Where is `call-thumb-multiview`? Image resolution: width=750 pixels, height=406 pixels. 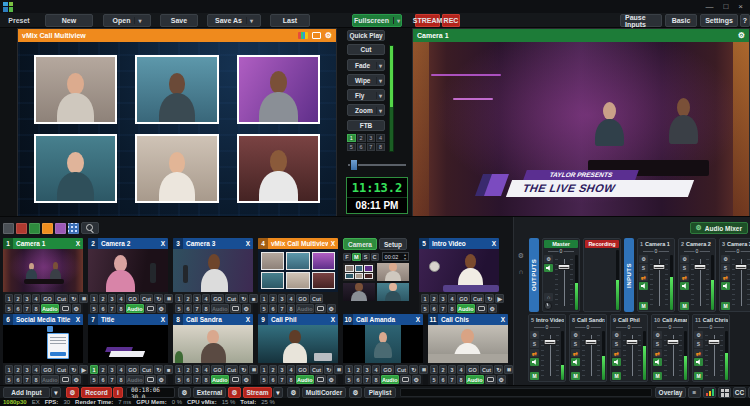 call-thumb-multiview is located at coordinates (359, 272).